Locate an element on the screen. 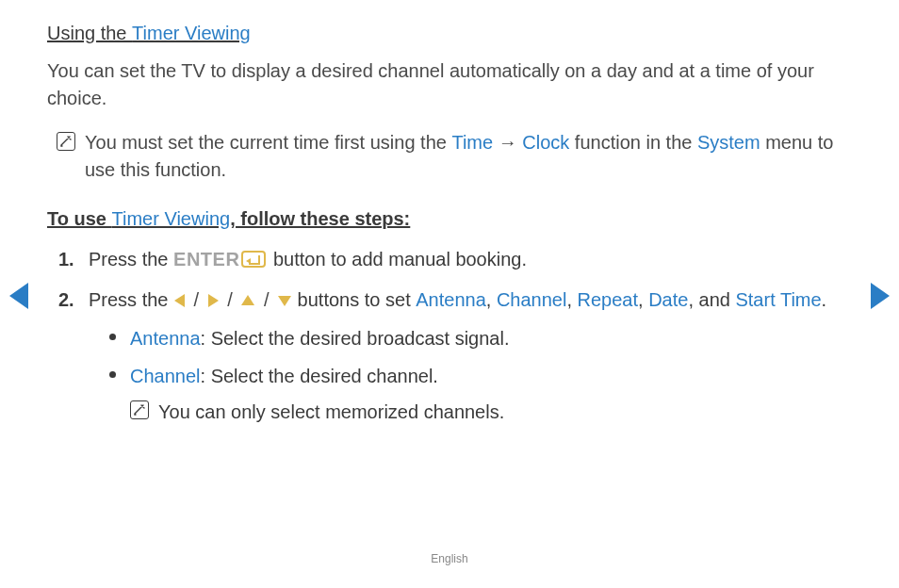  heading-link: Timer Viewing is located at coordinates (191, 33).